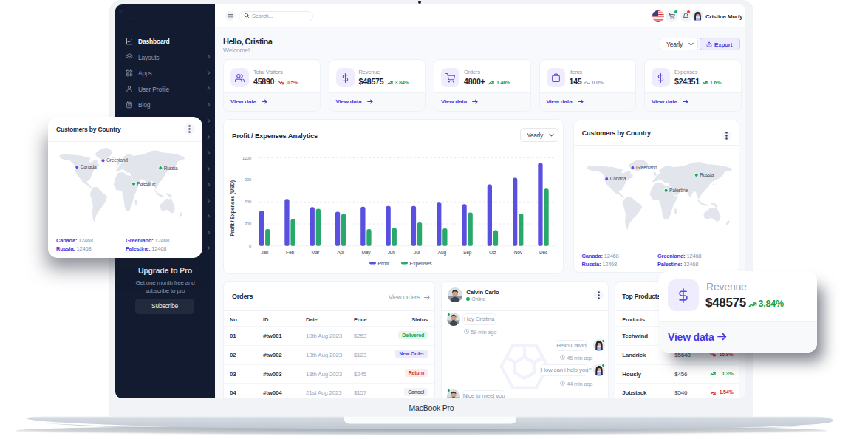 The height and width of the screenshot is (439, 868). I want to click on svg-text: Dec, so click(544, 253).